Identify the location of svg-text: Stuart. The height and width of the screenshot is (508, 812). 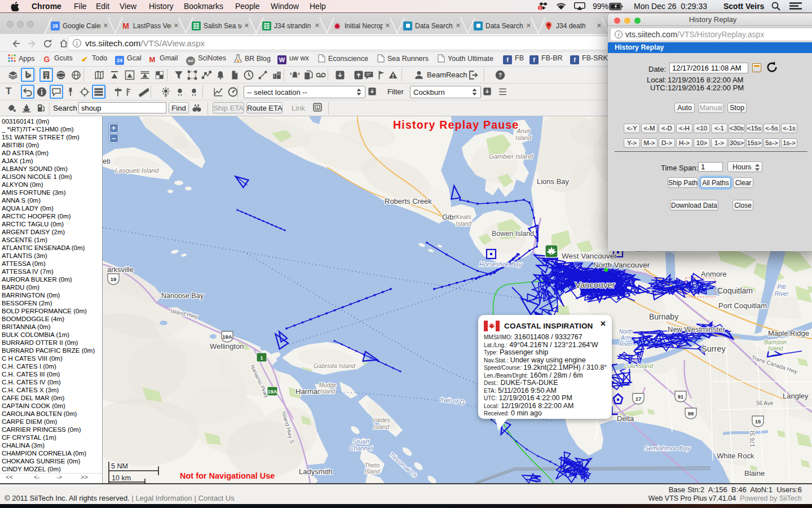
(361, 441).